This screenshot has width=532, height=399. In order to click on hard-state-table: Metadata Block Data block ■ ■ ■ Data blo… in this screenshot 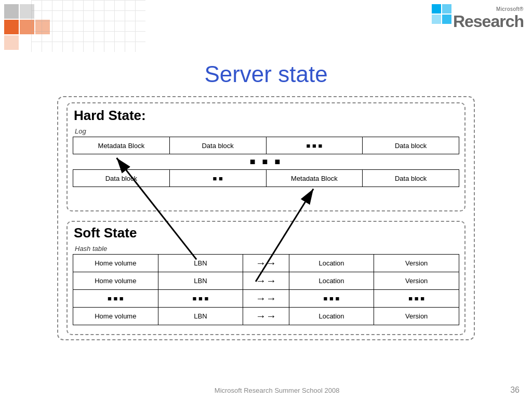, I will do `click(266, 162)`.